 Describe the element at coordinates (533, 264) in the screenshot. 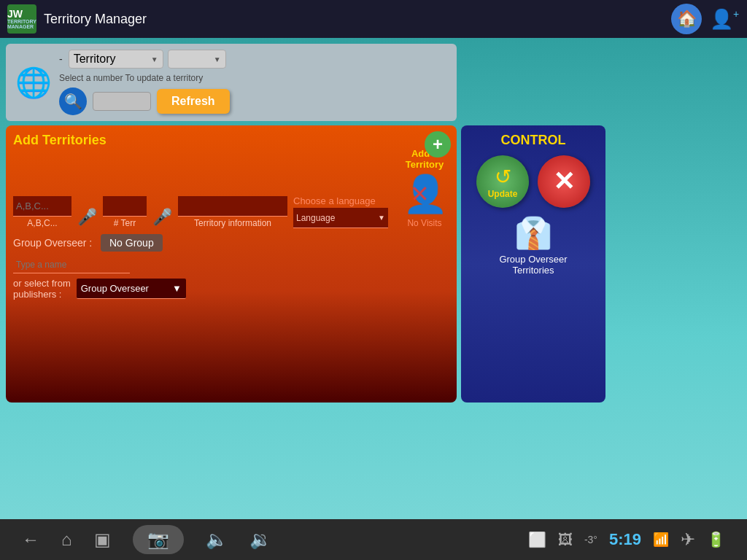

I see `control-panel: CONTROL ↺ Update ✕ 👔 Group OverseerTerri…` at that location.